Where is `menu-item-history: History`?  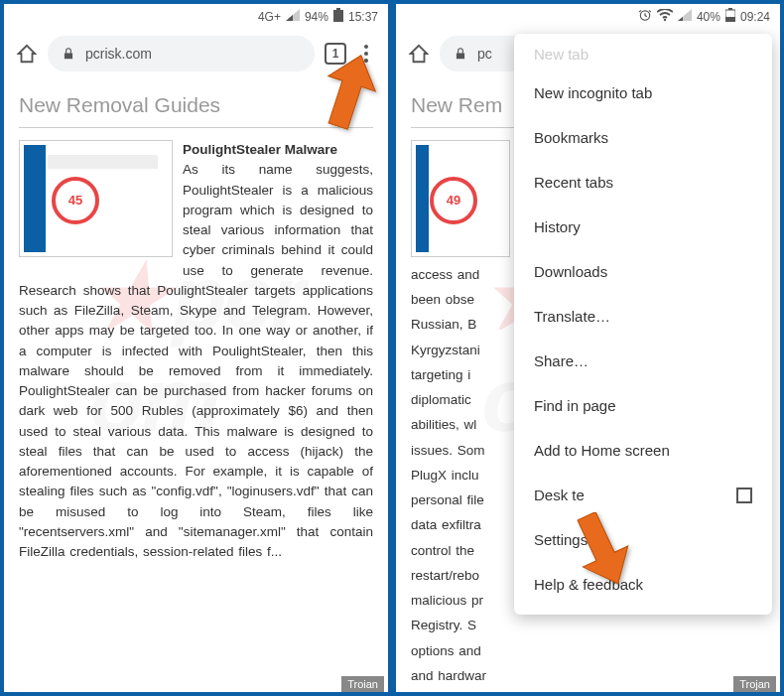 menu-item-history: History is located at coordinates (643, 226).